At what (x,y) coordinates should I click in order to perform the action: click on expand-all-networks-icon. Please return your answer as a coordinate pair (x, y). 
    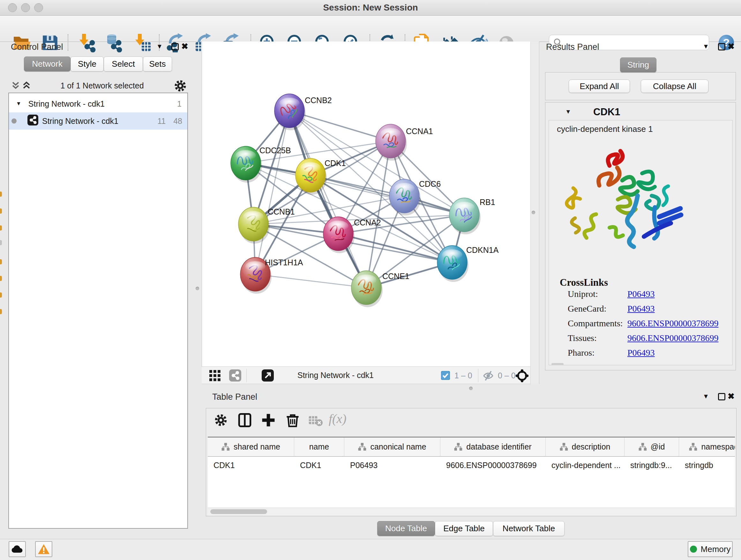
    Looking at the image, I should click on (26, 86).